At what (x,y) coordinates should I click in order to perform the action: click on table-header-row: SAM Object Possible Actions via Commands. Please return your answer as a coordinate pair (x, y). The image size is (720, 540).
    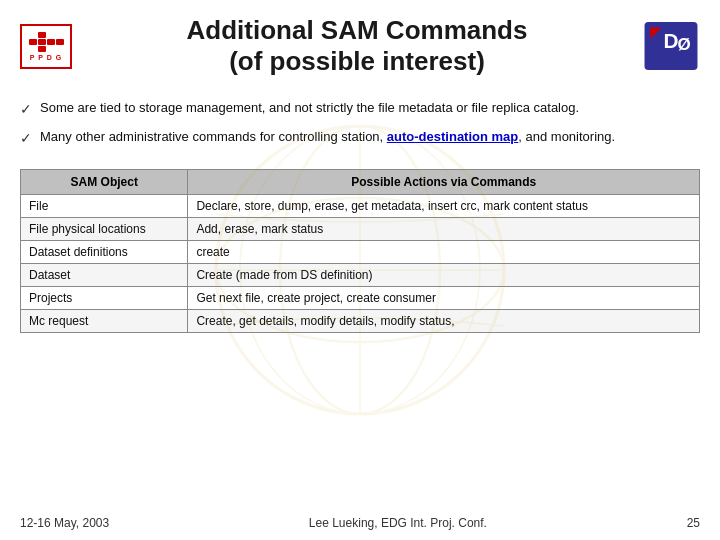
    Looking at the image, I should click on (360, 182).